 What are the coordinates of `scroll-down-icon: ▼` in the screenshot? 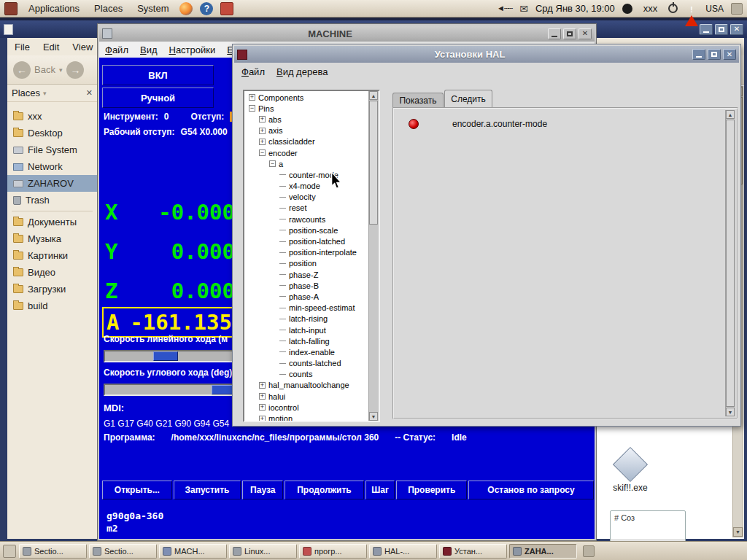 It's located at (738, 532).